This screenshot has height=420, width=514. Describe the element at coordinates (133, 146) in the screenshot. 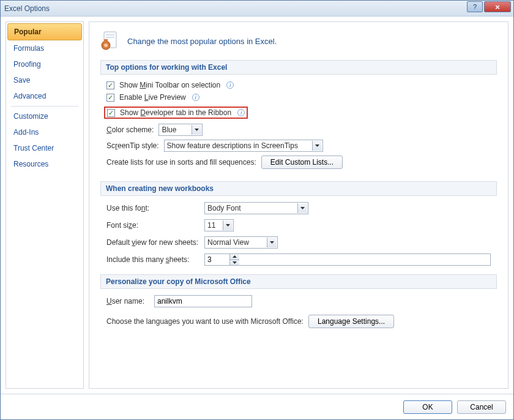

I see `label-screentip: ScreenTip style:` at that location.